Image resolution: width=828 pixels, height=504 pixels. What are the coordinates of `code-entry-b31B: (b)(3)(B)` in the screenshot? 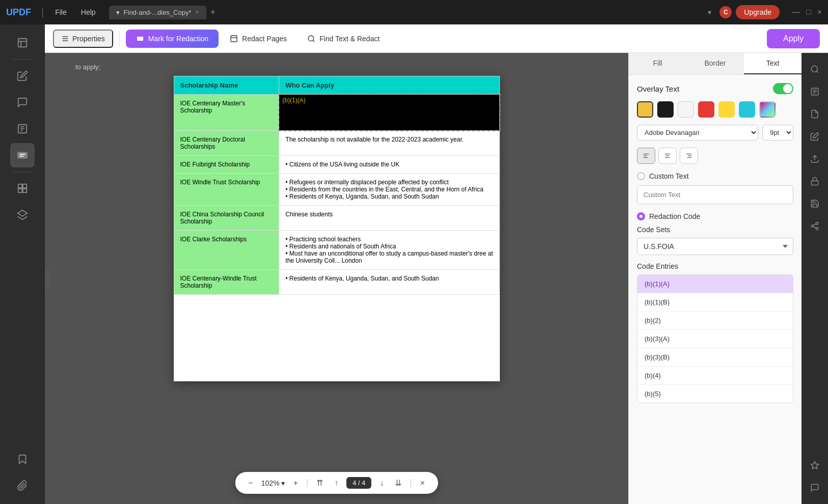 It's located at (715, 357).